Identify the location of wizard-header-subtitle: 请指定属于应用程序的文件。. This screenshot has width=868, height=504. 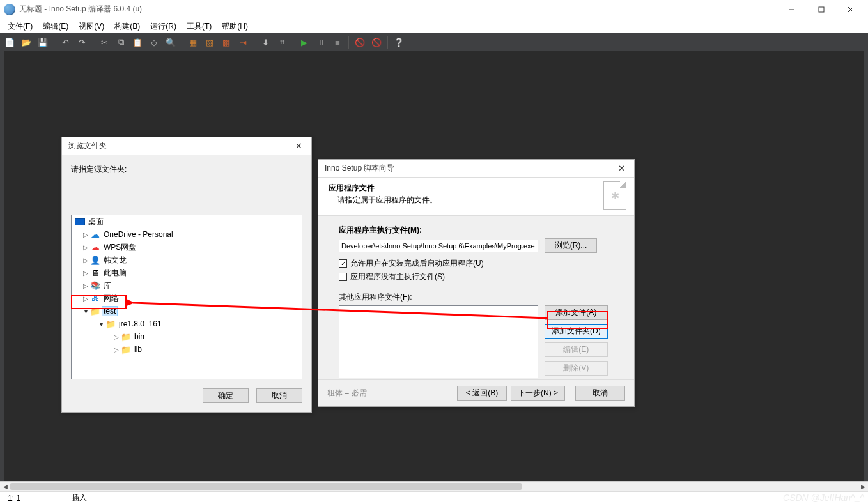
(481, 201).